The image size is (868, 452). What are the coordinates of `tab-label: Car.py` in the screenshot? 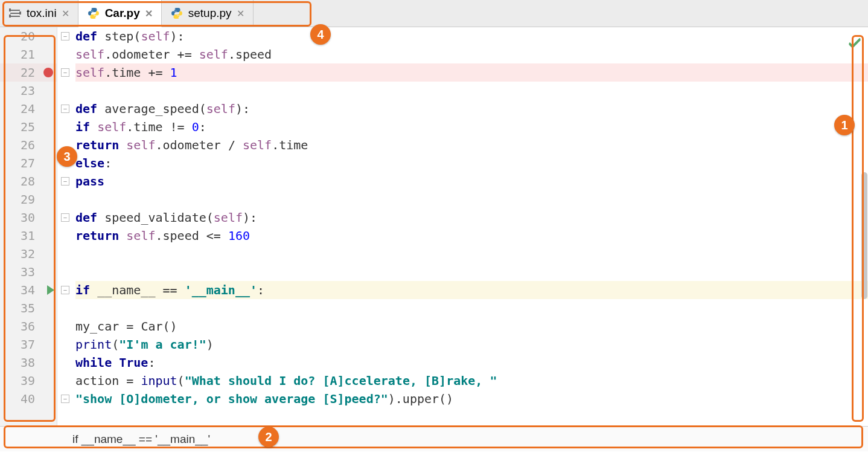 It's located at (123, 13).